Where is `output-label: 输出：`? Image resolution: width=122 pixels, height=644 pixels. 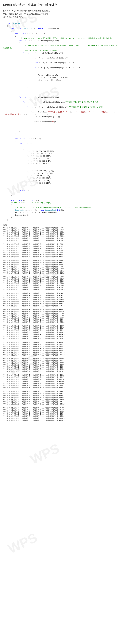
output-label: 输出： is located at coordinates (61, 225).